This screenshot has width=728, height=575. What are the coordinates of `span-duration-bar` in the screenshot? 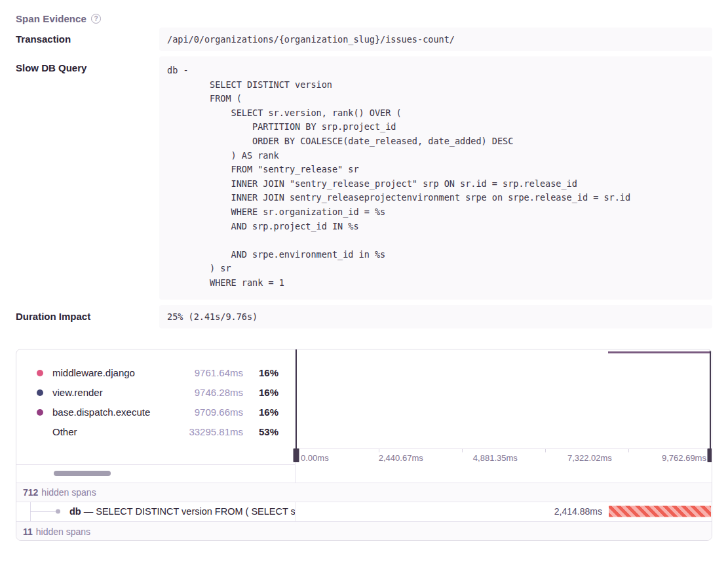 It's located at (660, 511).